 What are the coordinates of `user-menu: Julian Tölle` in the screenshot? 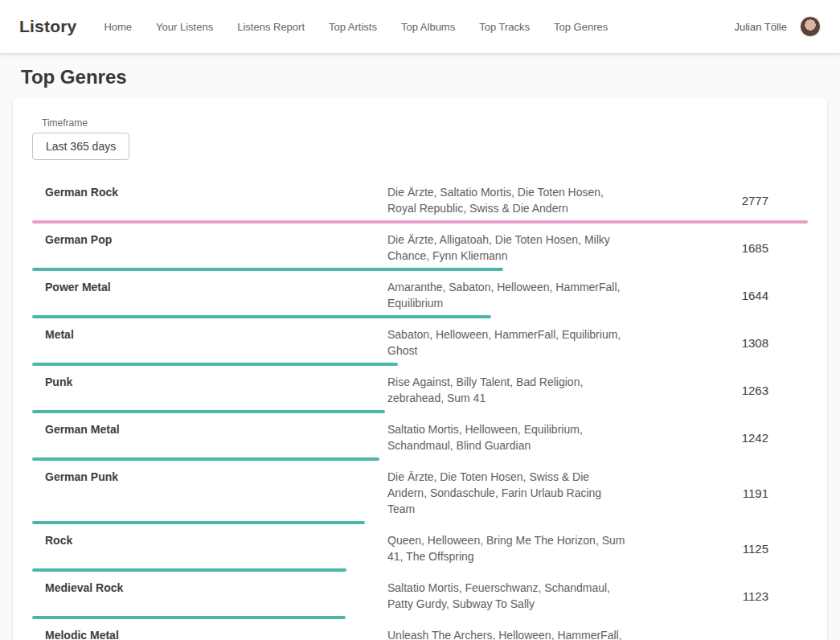 It's located at (777, 27).